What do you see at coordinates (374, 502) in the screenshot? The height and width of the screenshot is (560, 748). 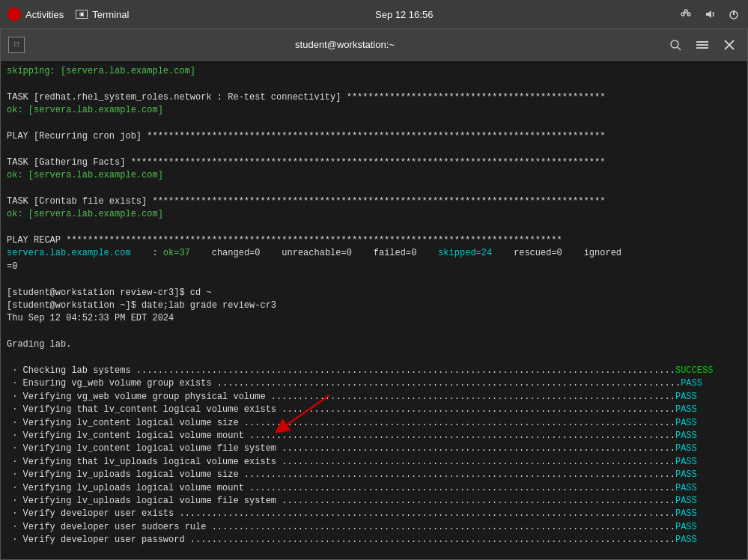 I see `terminal-grade-line: · Verifying lv_uploads logical volume fi…` at bounding box center [374, 502].